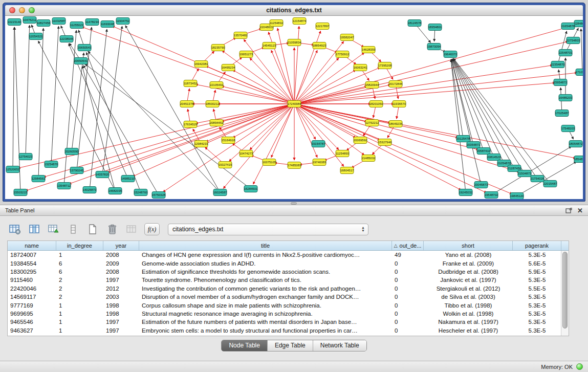 Image resolution: width=588 pixels, height=372 pixels. I want to click on column-header-out_de: △out_de..., so click(408, 246).